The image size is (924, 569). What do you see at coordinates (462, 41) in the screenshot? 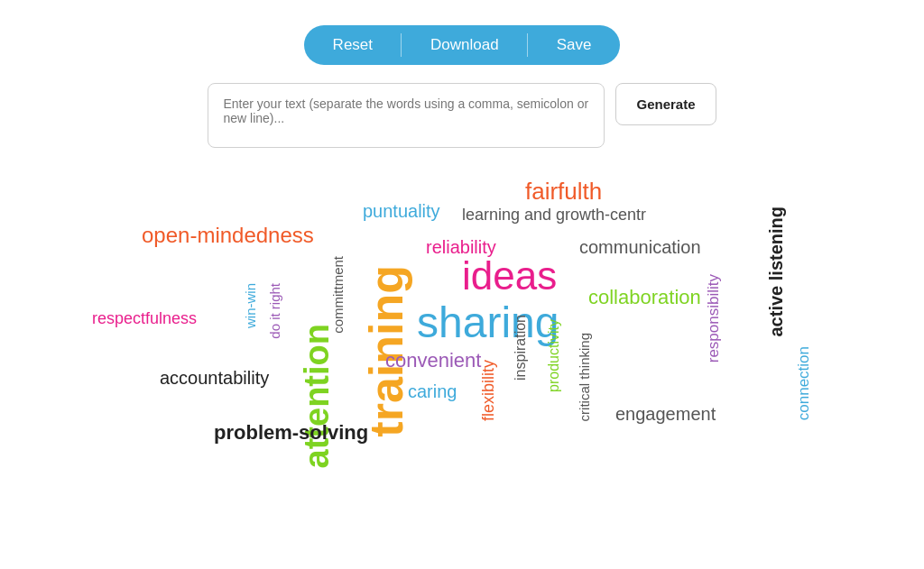
I see `toolbar: Reset Download Save` at bounding box center [462, 41].